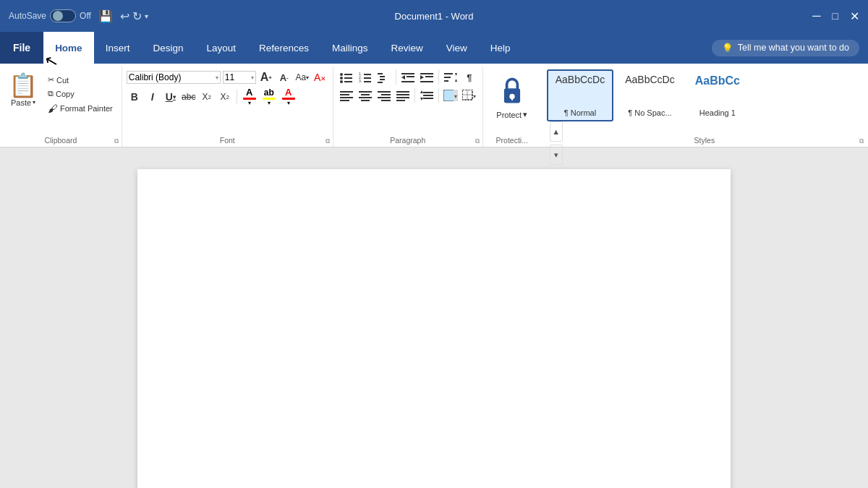  I want to click on autosave-label: AutoSave, so click(27, 16).